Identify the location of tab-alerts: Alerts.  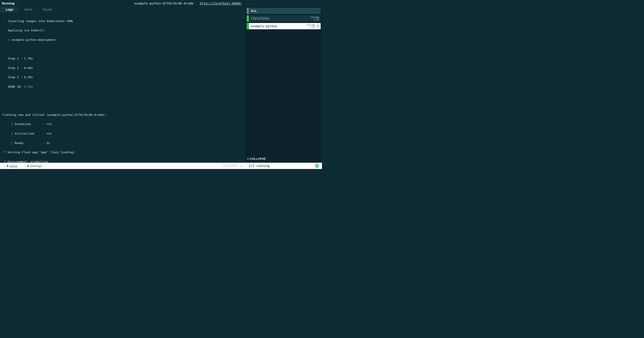
(28, 9).